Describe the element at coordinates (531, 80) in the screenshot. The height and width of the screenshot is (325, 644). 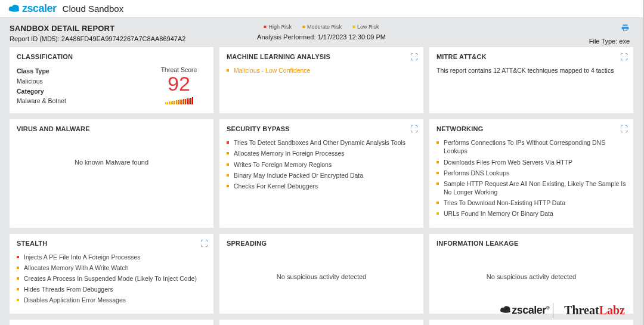
I see `card-mitre: MITRE ATT&CK This report contains 12 ATT…` at that location.